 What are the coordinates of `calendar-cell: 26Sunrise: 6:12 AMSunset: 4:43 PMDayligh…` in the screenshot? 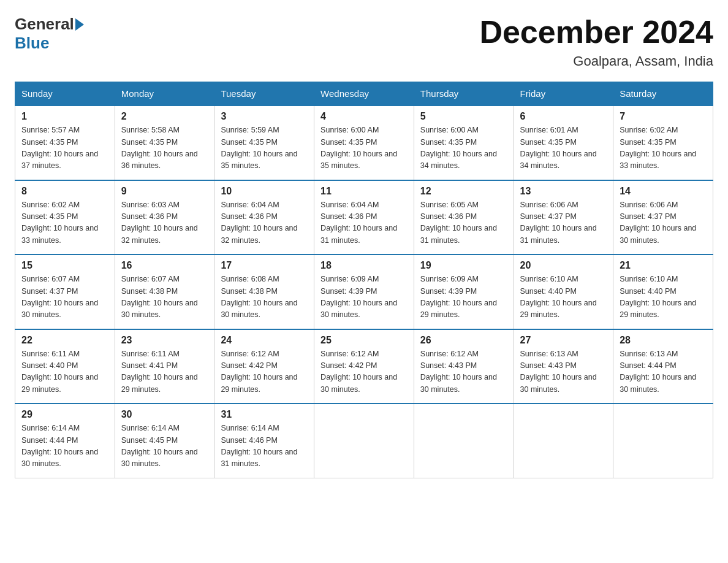 It's located at (463, 367).